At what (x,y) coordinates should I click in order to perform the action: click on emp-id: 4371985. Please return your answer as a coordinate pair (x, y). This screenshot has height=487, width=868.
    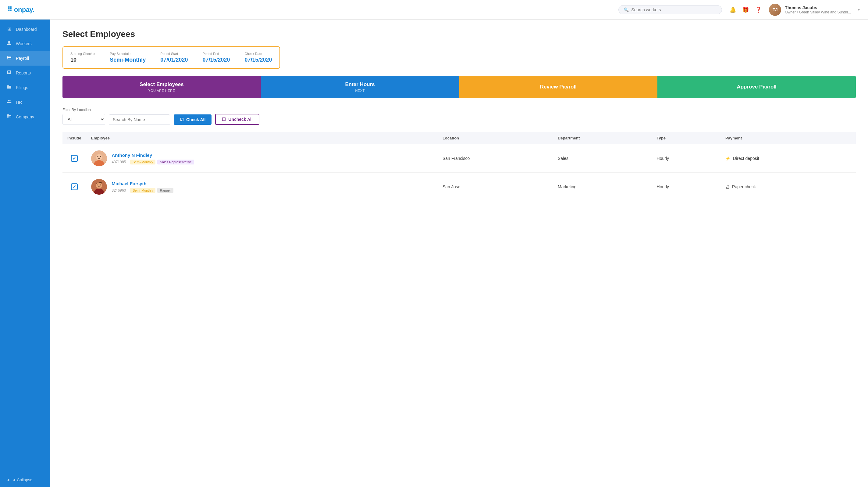
    Looking at the image, I should click on (119, 162).